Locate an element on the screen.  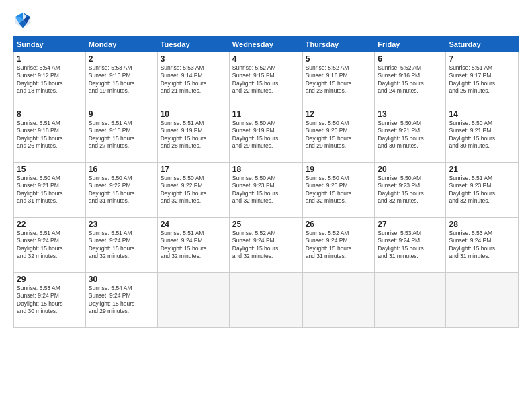
day-number: 15 is located at coordinates (50, 169).